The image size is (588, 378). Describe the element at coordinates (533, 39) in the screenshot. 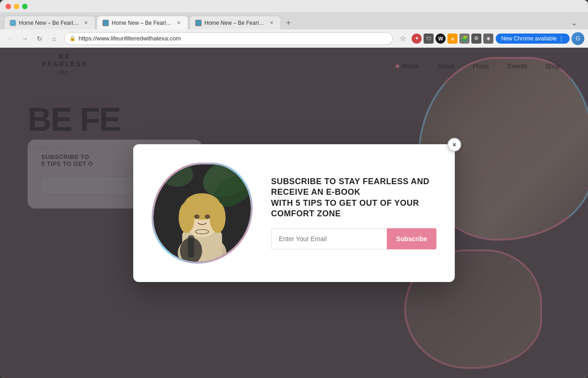

I see `new-chrome-button: New Chrome available ⋮` at that location.